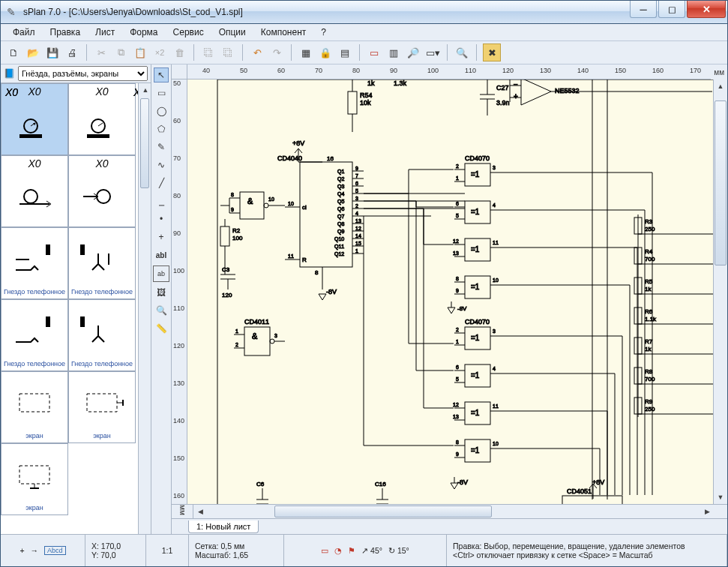 Image resolution: width=728 pixels, height=567 pixels. What do you see at coordinates (189, 32) in the screenshot?
I see `menu-service: Сервис` at bounding box center [189, 32].